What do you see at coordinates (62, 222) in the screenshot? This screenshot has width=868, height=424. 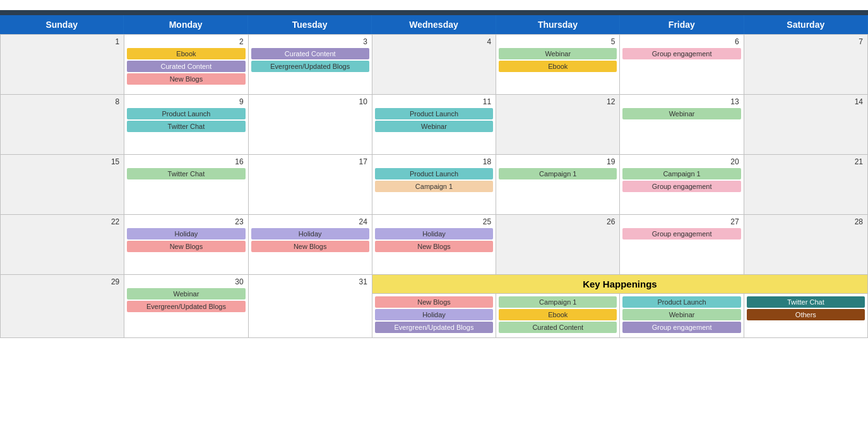 I see `day-number: 22` at bounding box center [62, 222].